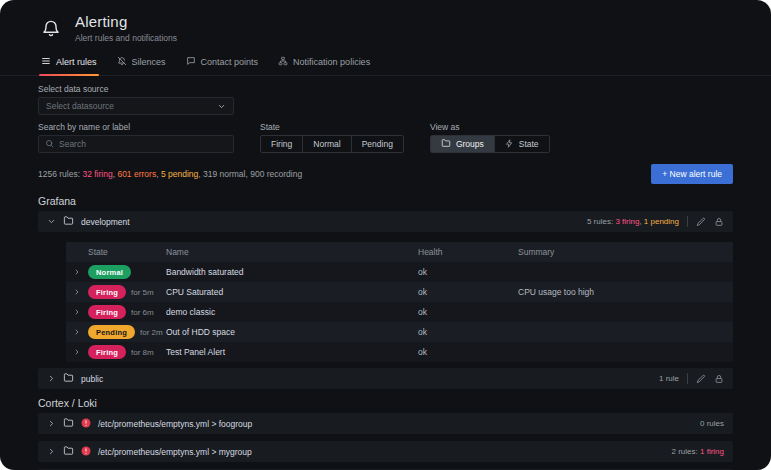 Image resolution: width=771 pixels, height=470 pixels. Describe the element at coordinates (149, 62) in the screenshot. I see `tab-label: Silences` at that location.